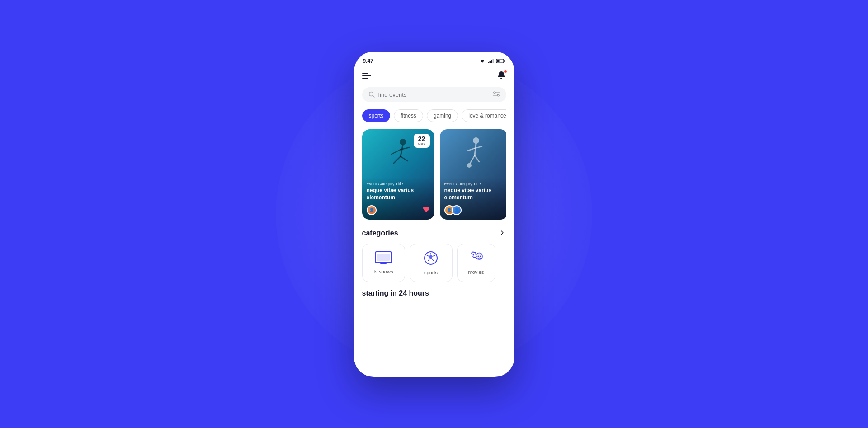 This screenshot has width=868, height=428. I want to click on category-grid: tv shows sports, so click(434, 263).